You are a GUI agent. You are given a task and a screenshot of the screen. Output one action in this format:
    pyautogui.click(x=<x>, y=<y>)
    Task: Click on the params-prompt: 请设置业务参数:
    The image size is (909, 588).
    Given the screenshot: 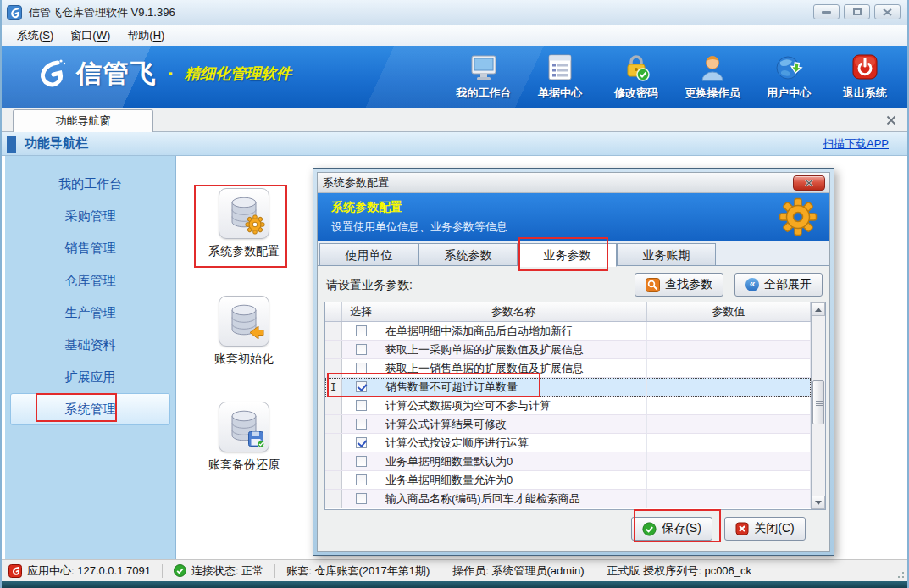 What is the action you would take?
    pyautogui.click(x=369, y=286)
    